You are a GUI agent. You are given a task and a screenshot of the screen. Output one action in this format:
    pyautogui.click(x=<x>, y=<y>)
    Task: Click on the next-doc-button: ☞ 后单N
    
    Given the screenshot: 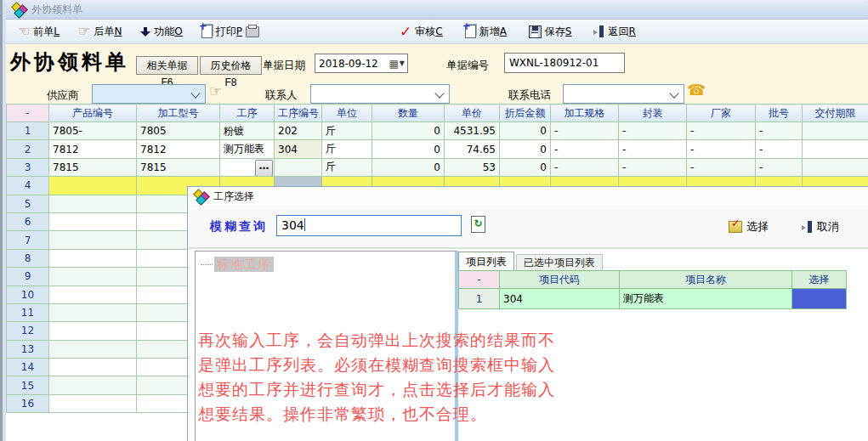 What is the action you would take?
    pyautogui.click(x=100, y=32)
    